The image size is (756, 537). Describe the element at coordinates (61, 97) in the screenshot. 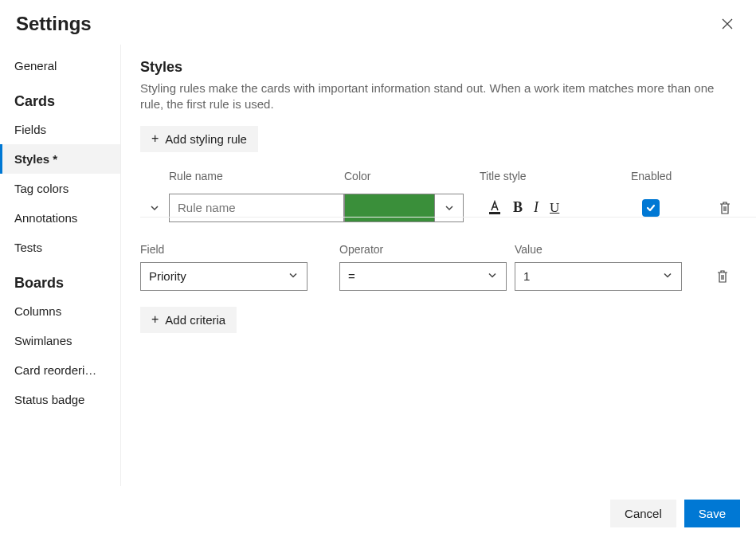

I see `sidebar-group-cards: Cards` at that location.